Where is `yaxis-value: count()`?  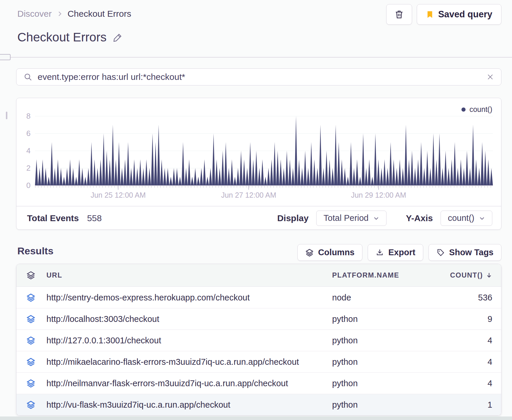
yaxis-value: count() is located at coordinates (461, 218).